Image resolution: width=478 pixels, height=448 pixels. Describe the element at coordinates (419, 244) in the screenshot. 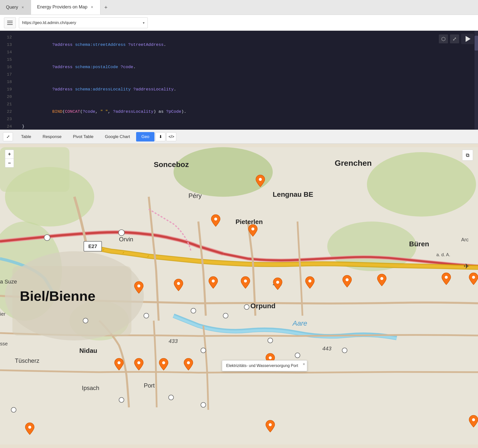

I see `svg-text: Büren` at that location.